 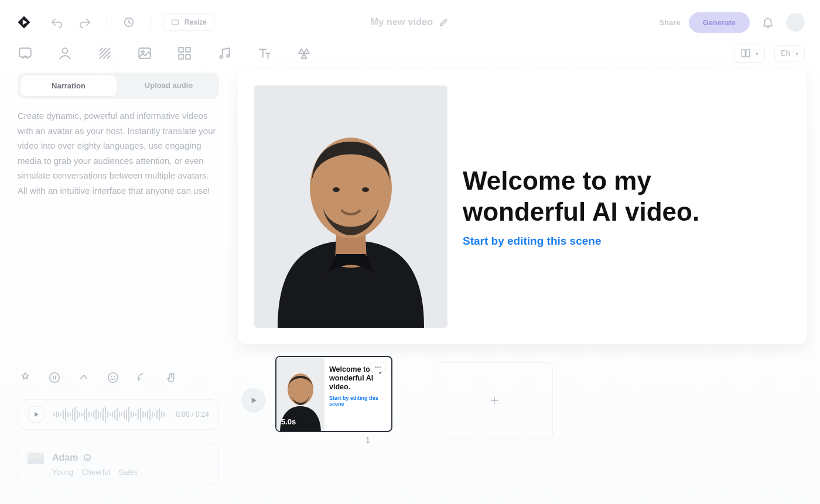 What do you see at coordinates (145, 53) in the screenshot?
I see `media-tool` at bounding box center [145, 53].